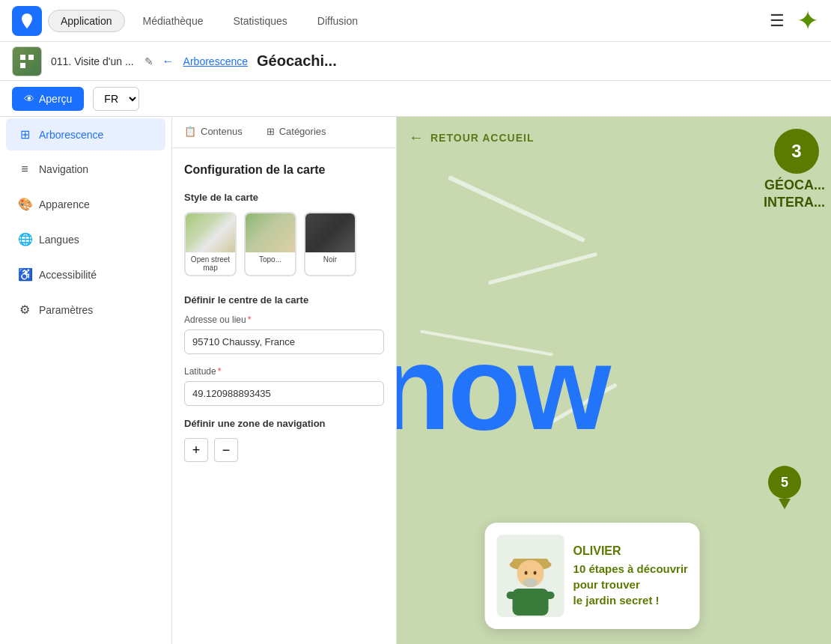 The height and width of the screenshot is (644, 831). Describe the element at coordinates (284, 341) in the screenshot. I see `address-input` at that location.